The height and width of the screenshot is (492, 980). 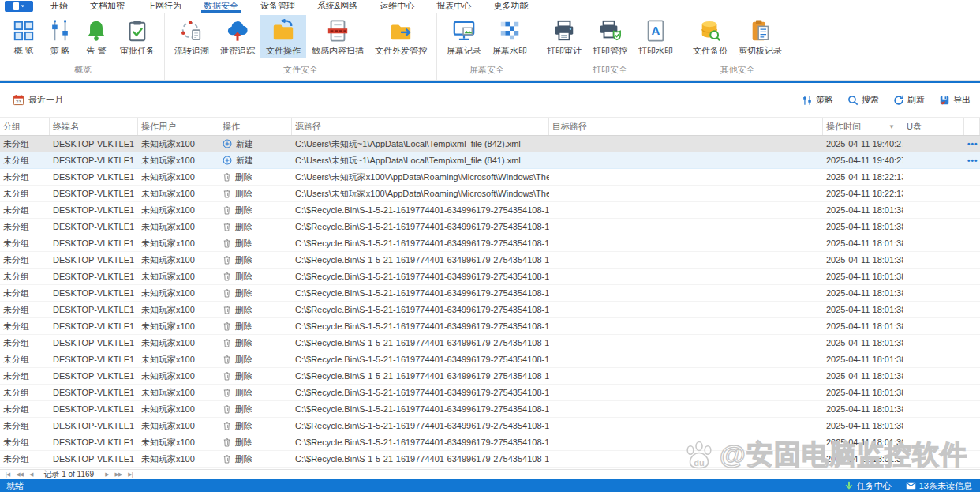 I want to click on ribbon-item-file-operations: 文件操作, so click(x=283, y=36).